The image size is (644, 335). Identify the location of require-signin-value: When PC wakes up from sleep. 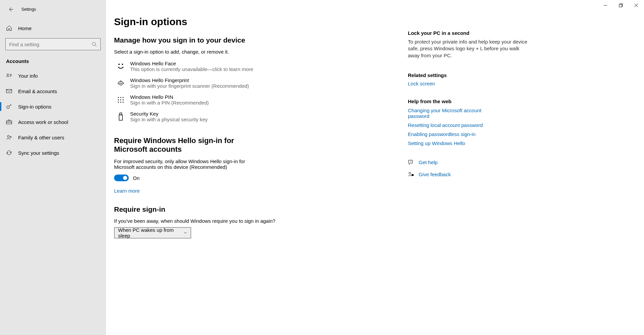
(151, 233).